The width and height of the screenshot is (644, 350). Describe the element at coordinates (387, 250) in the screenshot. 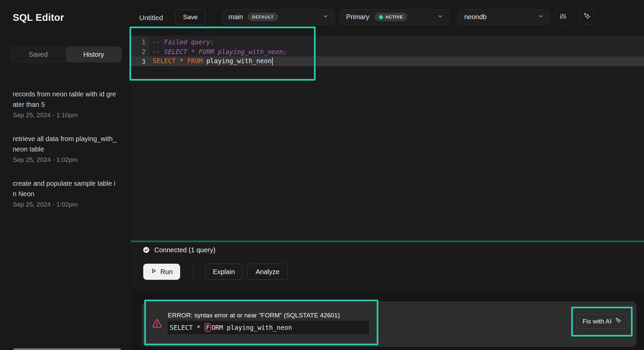

I see `connection-status-bar: Connected (1 query)` at that location.